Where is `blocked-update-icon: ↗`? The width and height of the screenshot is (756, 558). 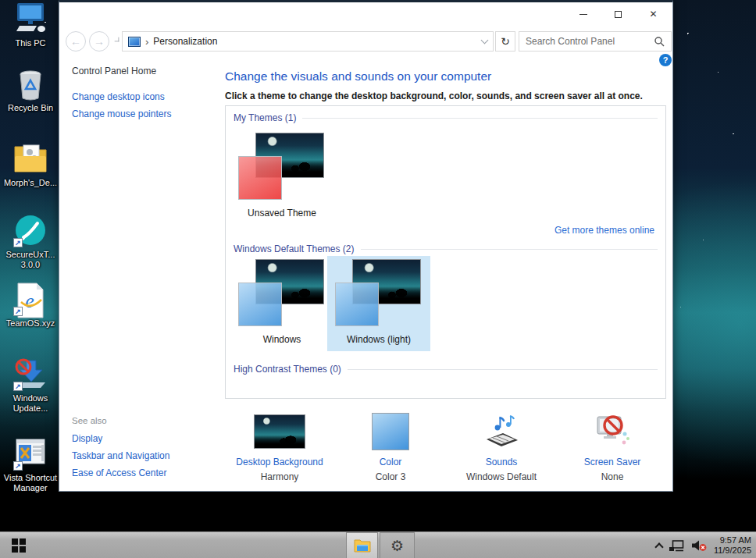
blocked-update-icon: ↗ is located at coordinates (30, 375).